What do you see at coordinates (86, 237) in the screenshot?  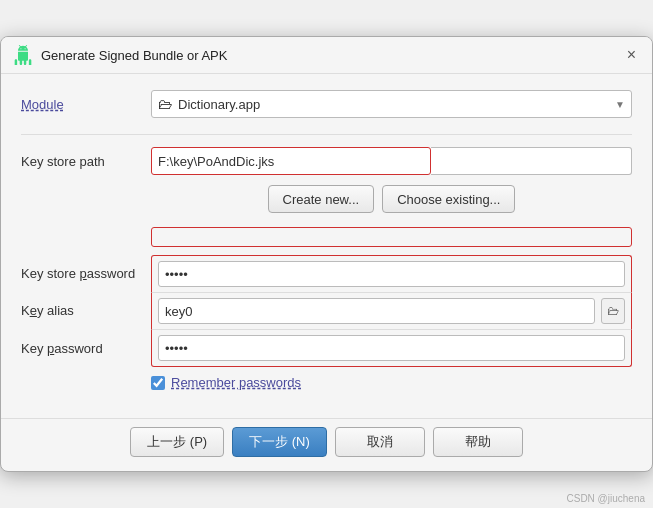 I see `field-labels` at bounding box center [86, 237].